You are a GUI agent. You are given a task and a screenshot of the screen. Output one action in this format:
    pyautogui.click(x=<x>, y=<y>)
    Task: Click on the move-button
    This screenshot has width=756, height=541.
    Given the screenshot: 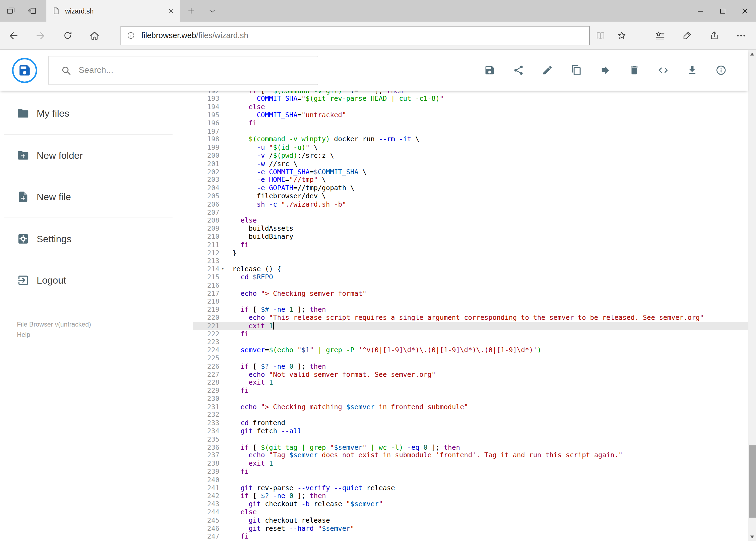 What is the action you would take?
    pyautogui.click(x=605, y=70)
    